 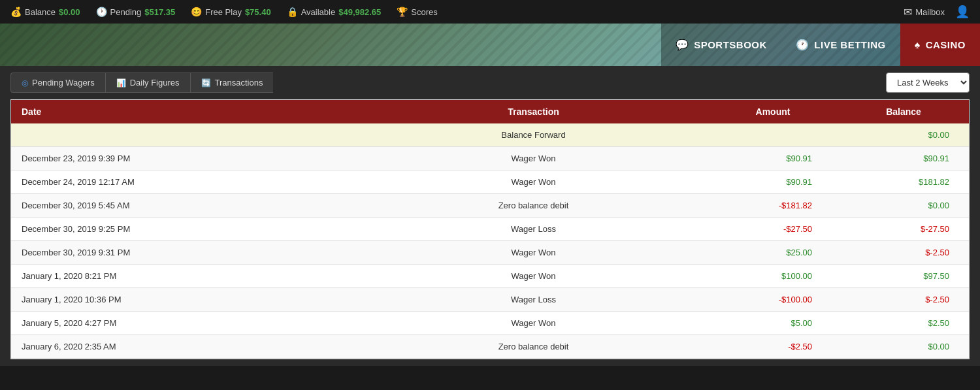 I want to click on pending-item: 🕐 Pending $517.35, so click(x=136, y=12).